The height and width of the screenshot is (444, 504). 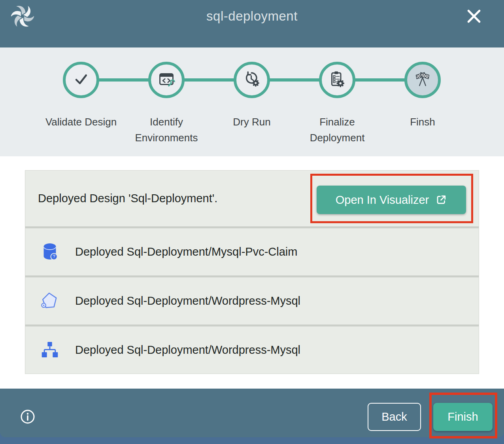 I want to click on hierarchy-icon, so click(x=50, y=350).